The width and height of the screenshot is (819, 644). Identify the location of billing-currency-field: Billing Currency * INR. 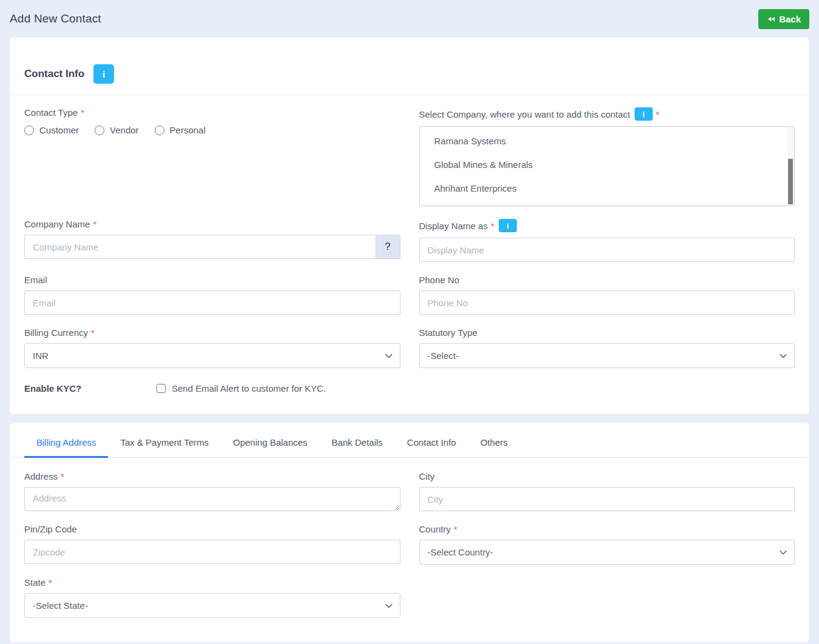
(212, 348).